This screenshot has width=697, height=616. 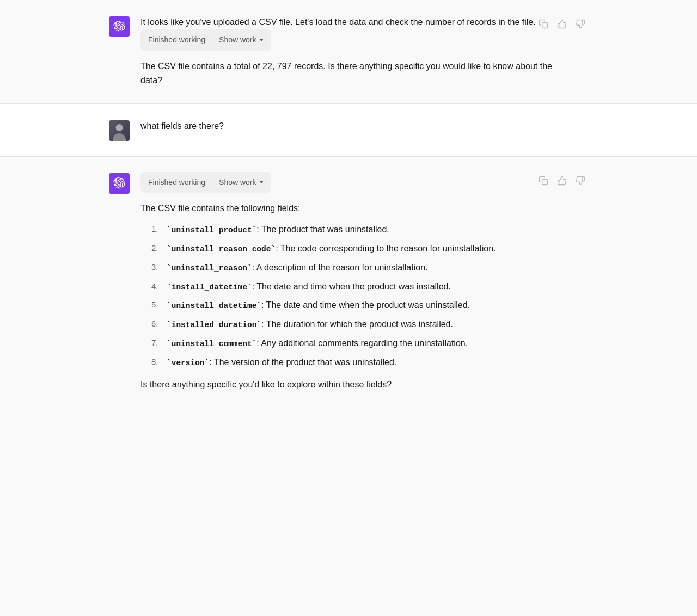 What do you see at coordinates (119, 131) in the screenshot?
I see `user-avatar` at bounding box center [119, 131].